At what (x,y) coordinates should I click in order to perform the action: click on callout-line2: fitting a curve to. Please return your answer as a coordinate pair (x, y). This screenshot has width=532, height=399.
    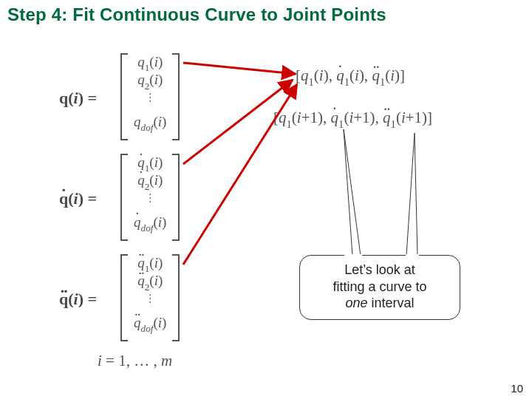
    Looking at the image, I should click on (380, 287).